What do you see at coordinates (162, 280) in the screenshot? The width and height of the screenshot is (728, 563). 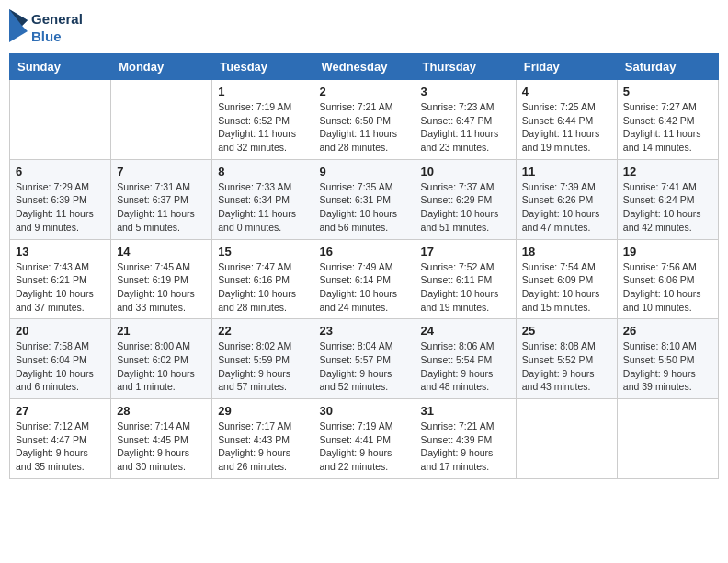 I see `calendar-cell: 14Sunrise: 7:45 AM Sunset: 6:19 PM Dayli…` at bounding box center [162, 280].